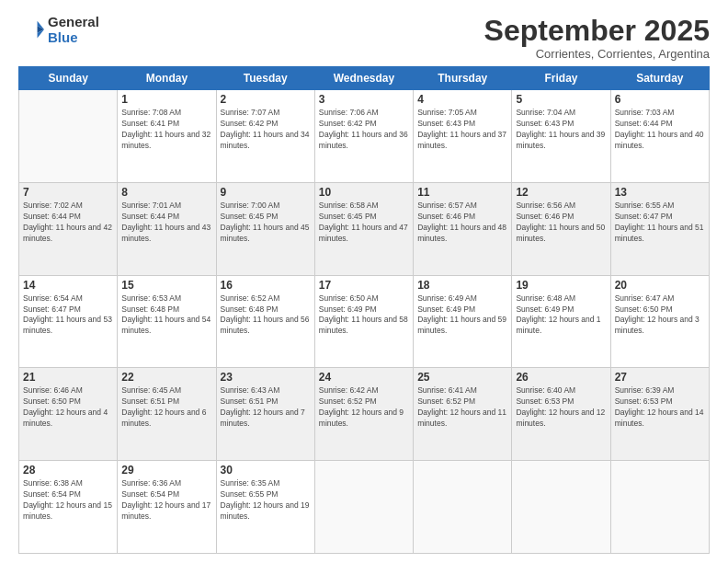  What do you see at coordinates (561, 136) in the screenshot?
I see `calendar-cell: 5Sunrise: 7:04 AM Sunset: 6:43 PM Daylig…` at bounding box center [561, 136].